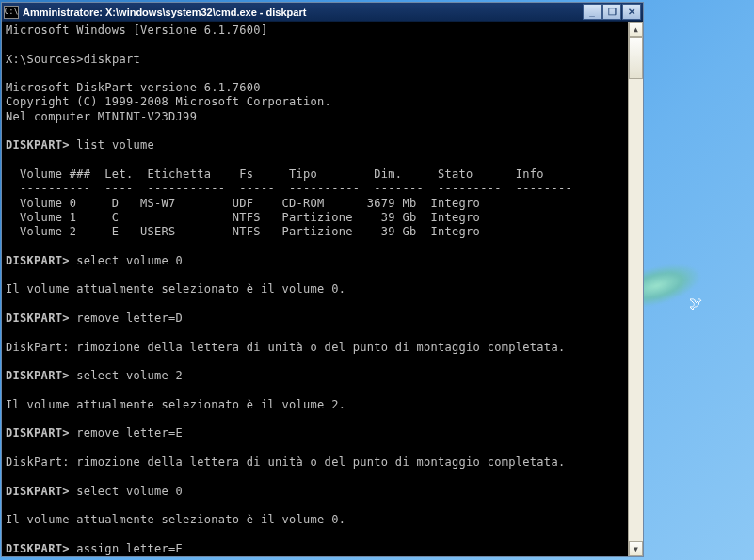 The image size is (754, 560). Describe the element at coordinates (636, 549) in the screenshot. I see `scroll-down-button: ▼` at that location.